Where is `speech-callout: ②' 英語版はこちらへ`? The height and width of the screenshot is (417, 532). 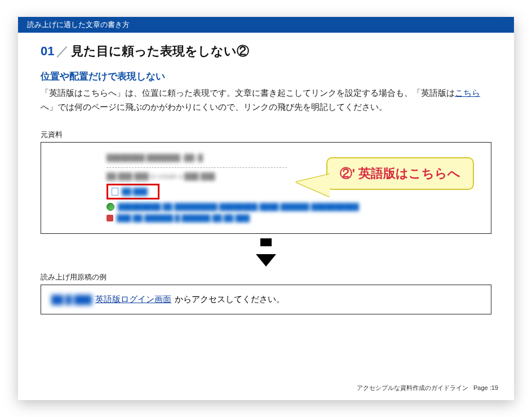 speech-callout: ②' 英語版はこちらへ is located at coordinates (400, 174).